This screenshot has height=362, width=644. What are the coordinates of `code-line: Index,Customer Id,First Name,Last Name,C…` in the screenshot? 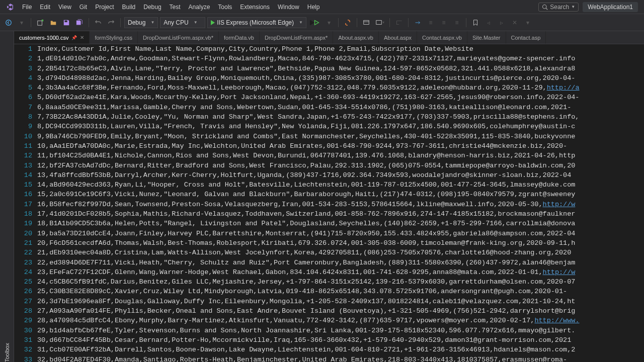 It's located at (341, 49).